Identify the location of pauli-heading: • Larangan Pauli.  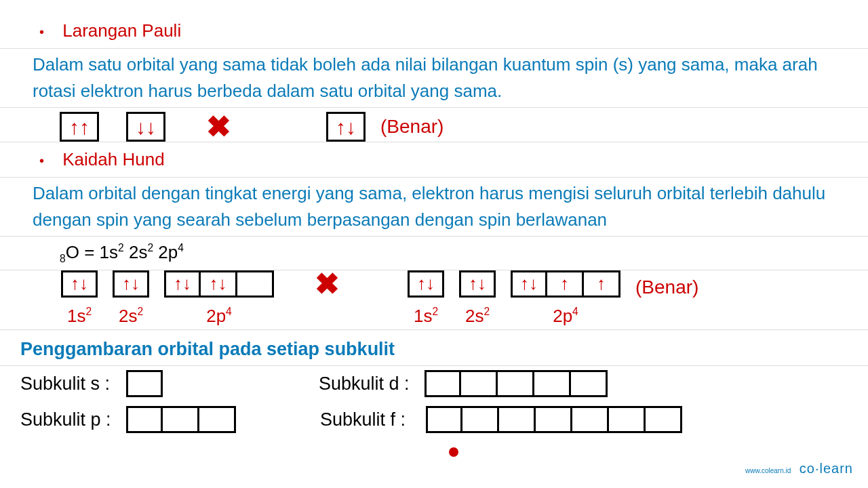
(434, 31).